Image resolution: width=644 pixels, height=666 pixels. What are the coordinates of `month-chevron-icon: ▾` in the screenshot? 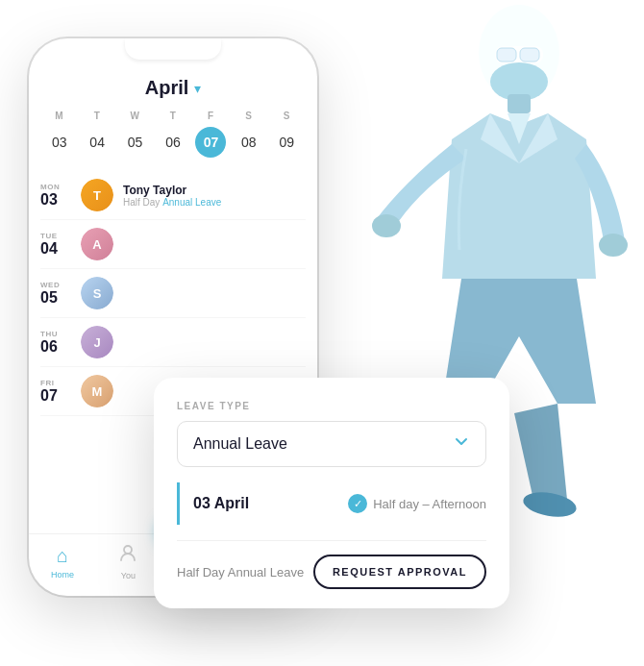 It's located at (198, 88).